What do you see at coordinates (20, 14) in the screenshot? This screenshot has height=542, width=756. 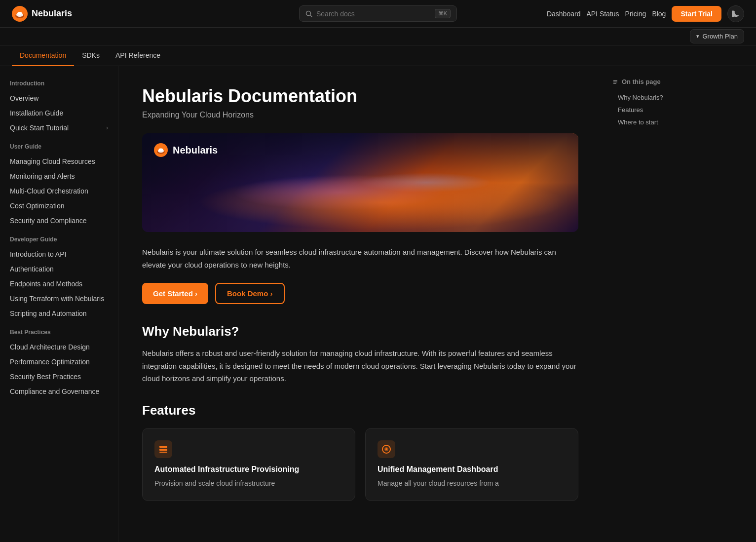 I see `brand-logo-icon` at bounding box center [20, 14].